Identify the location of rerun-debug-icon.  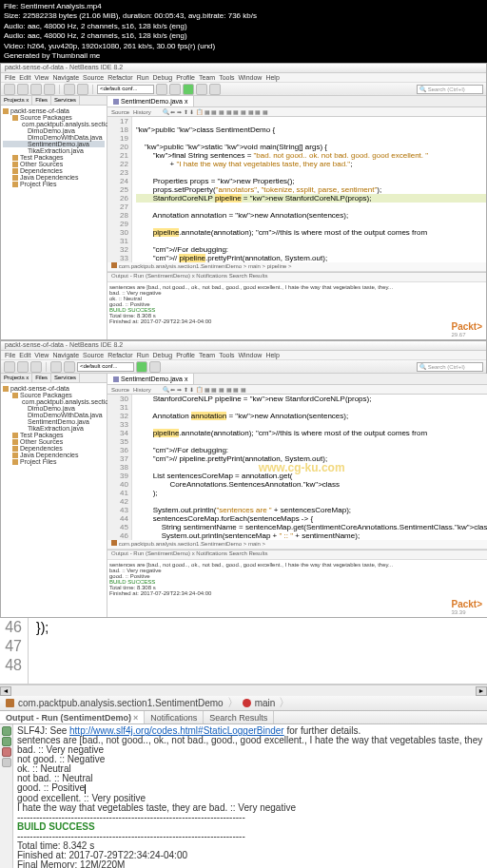
(7, 742).